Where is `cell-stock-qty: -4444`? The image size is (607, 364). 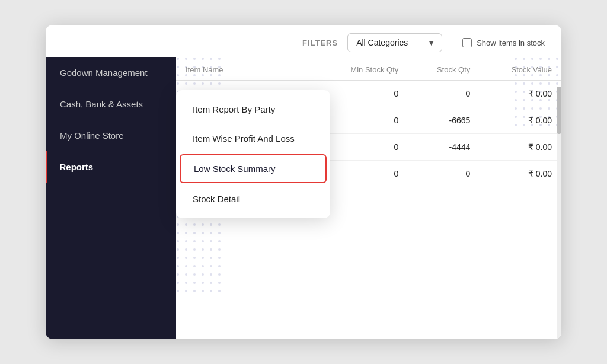 cell-stock-qty: -4444 is located at coordinates (443, 147).